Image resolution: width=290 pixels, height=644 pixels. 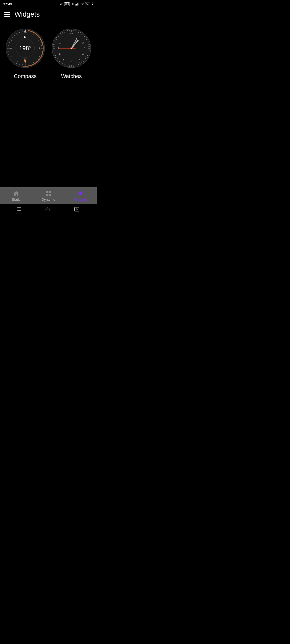 What do you see at coordinates (7, 14) in the screenshot?
I see `menu-button` at bounding box center [7, 14].